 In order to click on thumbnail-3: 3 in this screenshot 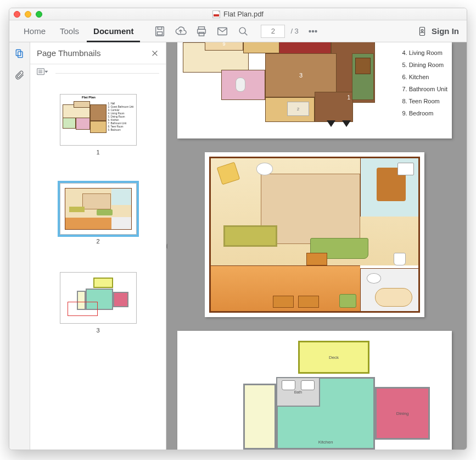, I will do `click(98, 303)`.